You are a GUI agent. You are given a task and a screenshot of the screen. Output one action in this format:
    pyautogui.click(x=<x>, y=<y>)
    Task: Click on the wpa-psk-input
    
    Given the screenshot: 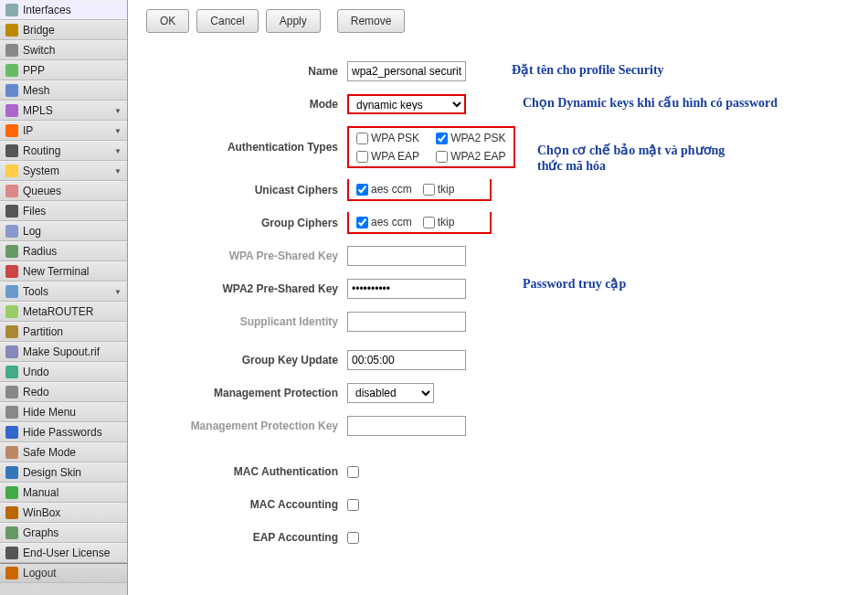 What is the action you would take?
    pyautogui.click(x=407, y=256)
    